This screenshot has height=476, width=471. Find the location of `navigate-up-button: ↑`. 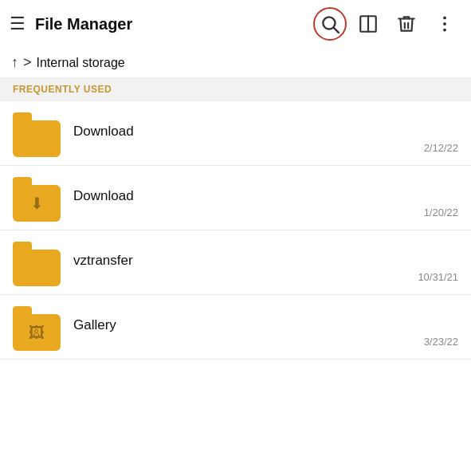

navigate-up-button: ↑ is located at coordinates (14, 62).